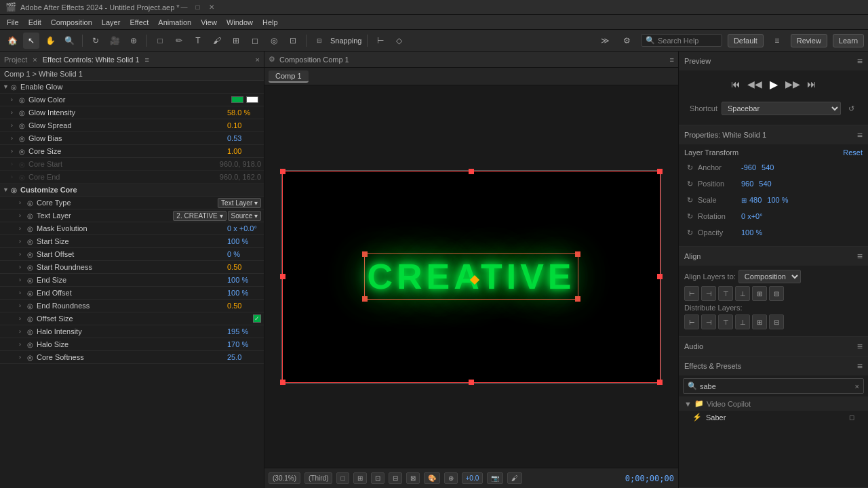 The width and height of the screenshot is (868, 488). I want to click on exposure-btn: +0.0, so click(473, 479).